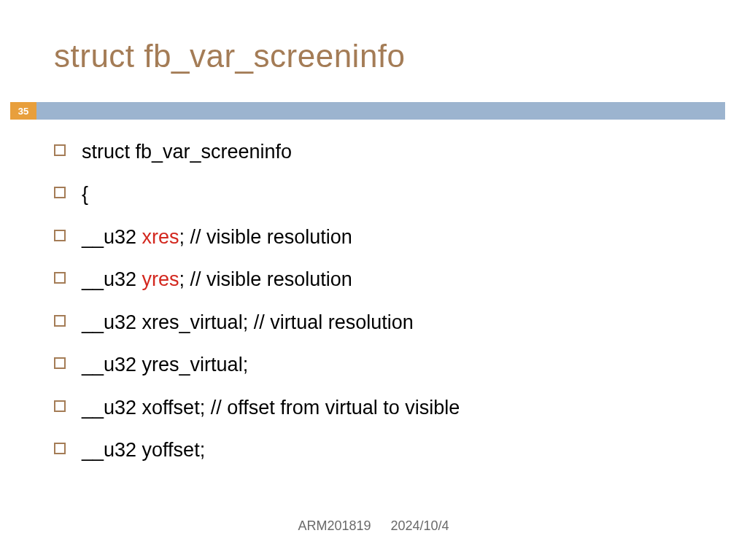 This screenshot has width=747, height=560. Describe the element at coordinates (386, 322) in the screenshot. I see `list-item: __u32 xres_virtual; // virtual resolutio…` at that location.